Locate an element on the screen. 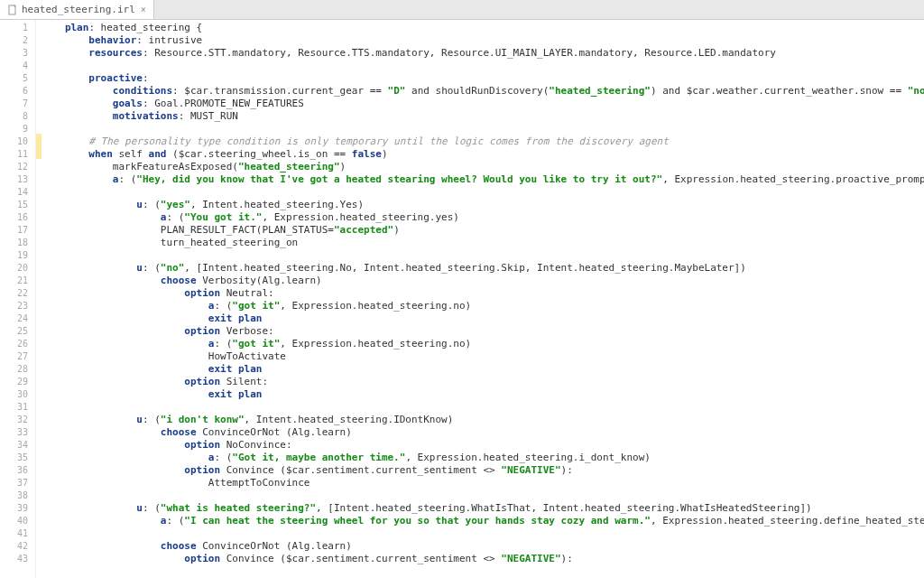 The width and height of the screenshot is (924, 578). line-number: 17 is located at coordinates (18, 230).